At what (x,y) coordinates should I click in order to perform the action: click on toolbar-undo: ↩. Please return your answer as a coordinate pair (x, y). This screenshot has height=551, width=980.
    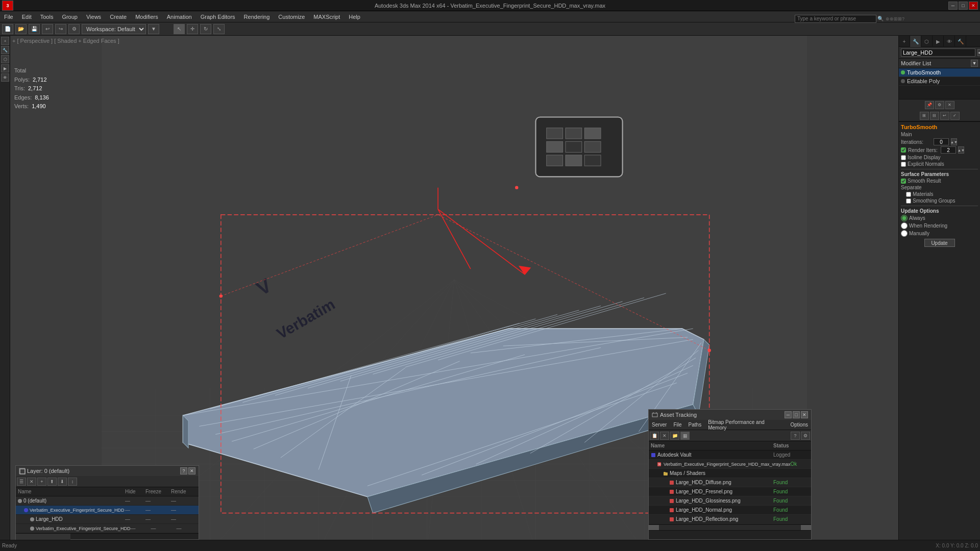
    Looking at the image, I should click on (47, 29).